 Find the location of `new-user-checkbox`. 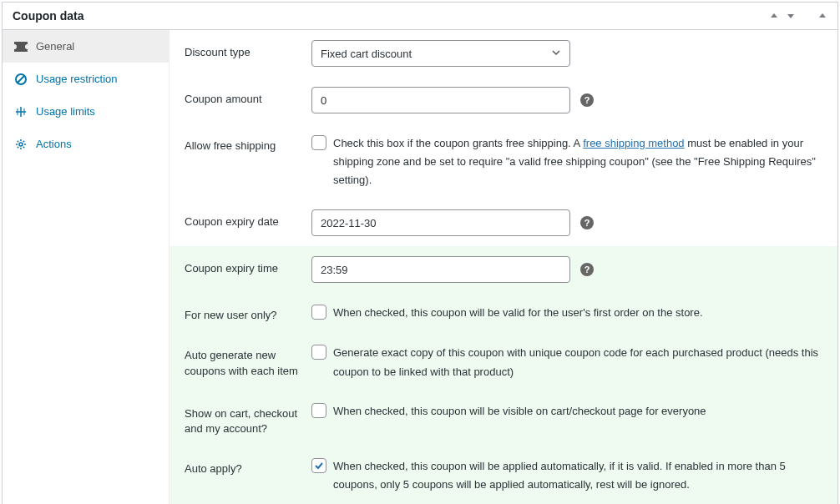

new-user-checkbox is located at coordinates (319, 312).